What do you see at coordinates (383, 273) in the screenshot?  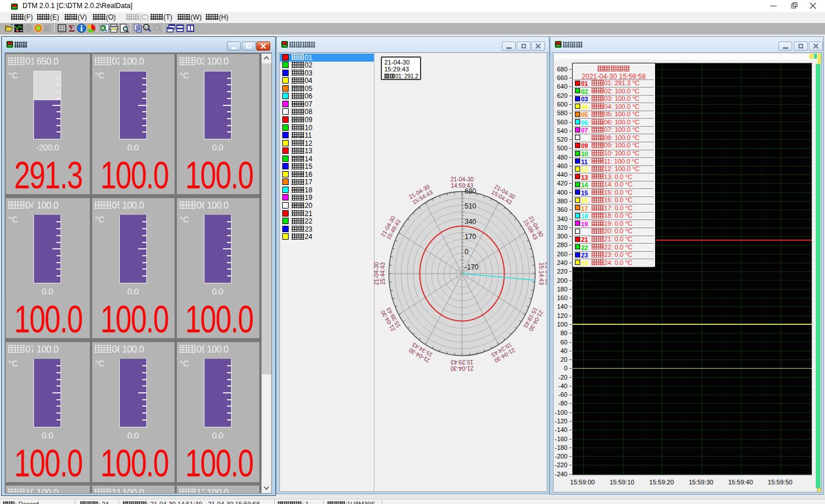 I see `svg-text: 15:44:43` at bounding box center [383, 273].